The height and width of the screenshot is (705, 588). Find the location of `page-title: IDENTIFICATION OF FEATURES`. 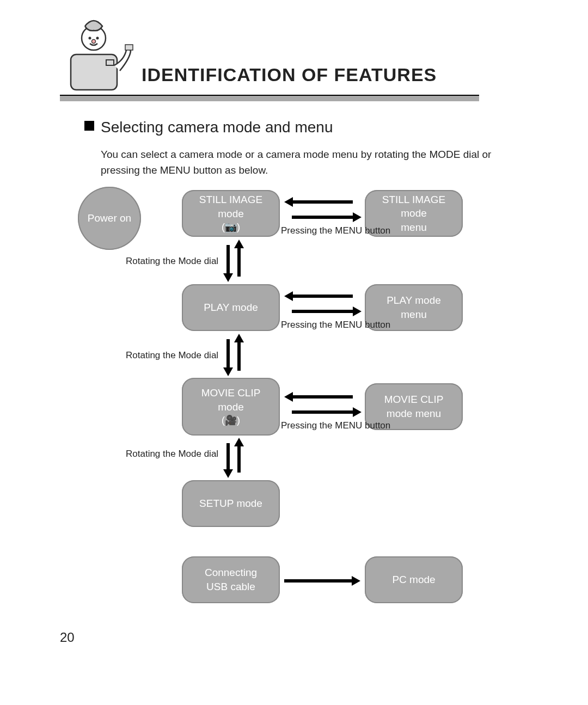

page-title: IDENTIFICATION OF FEATURES is located at coordinates (289, 75).